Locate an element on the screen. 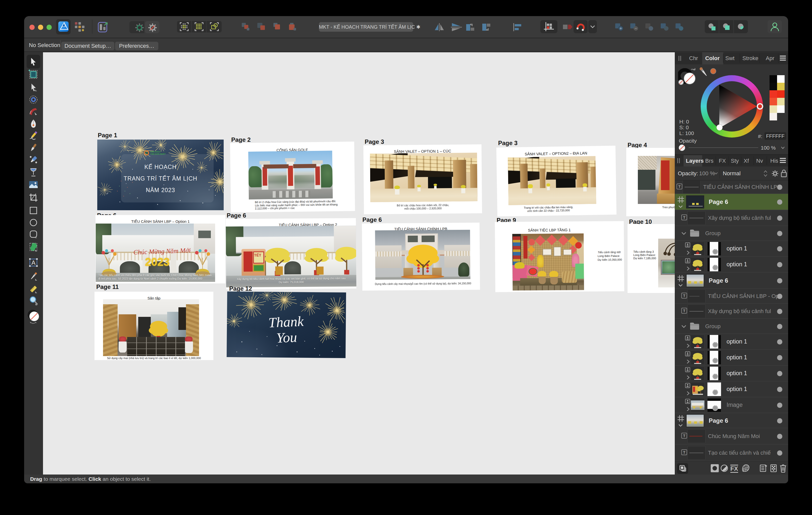  svg-text: A is located at coordinates (33, 263).